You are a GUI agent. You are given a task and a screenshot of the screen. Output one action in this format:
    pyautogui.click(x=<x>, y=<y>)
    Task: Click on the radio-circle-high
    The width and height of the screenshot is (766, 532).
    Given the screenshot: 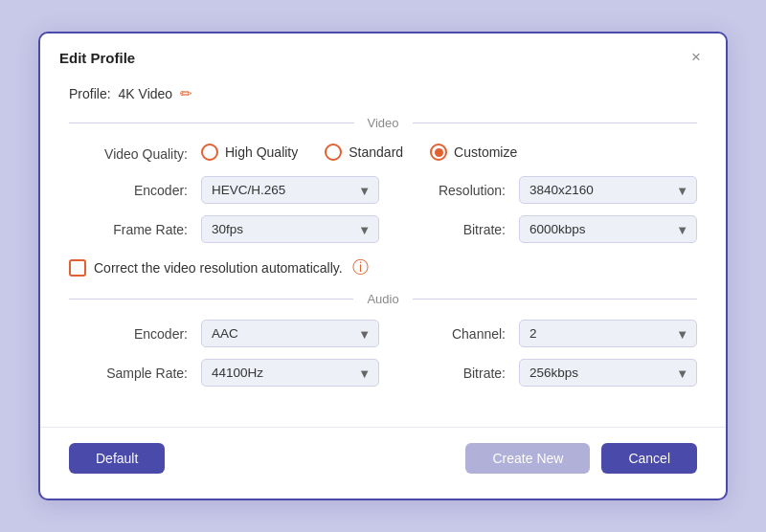 What is the action you would take?
    pyautogui.click(x=210, y=152)
    